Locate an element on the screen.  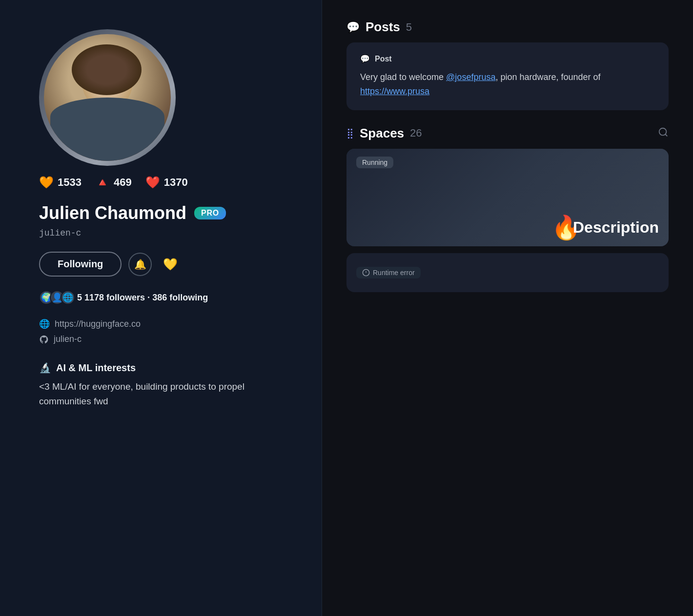
heart-stat: ❤️ 1370 is located at coordinates (167, 182).